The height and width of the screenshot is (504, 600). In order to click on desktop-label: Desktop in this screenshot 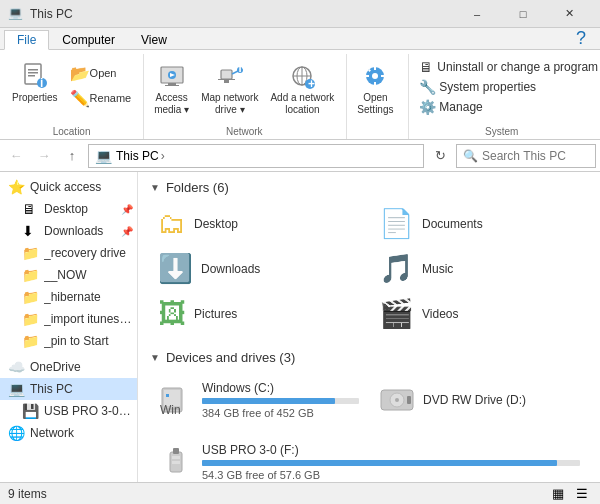, I will do `click(80, 209)`.